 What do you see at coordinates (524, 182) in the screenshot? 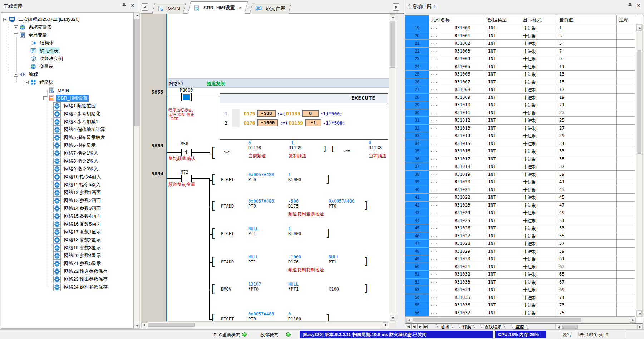
I see `watch-row-R31020: 39...R31020INT十进制41` at bounding box center [524, 182].